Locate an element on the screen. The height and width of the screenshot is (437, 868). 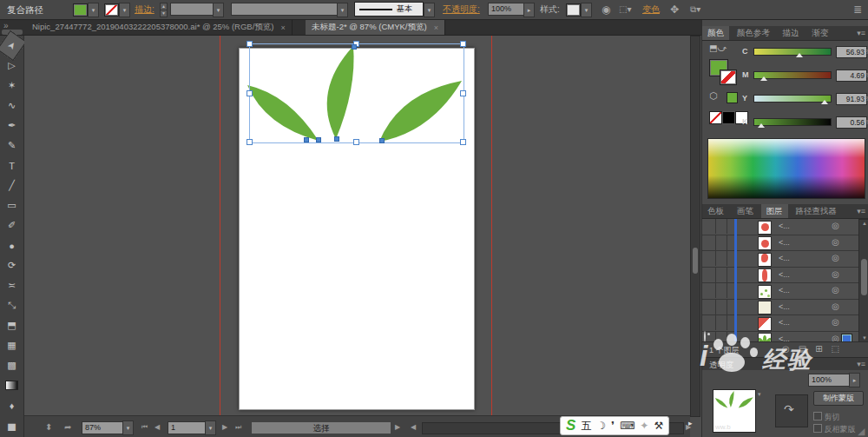
clip-checkbox-row: 剪切 is located at coordinates (826, 417).